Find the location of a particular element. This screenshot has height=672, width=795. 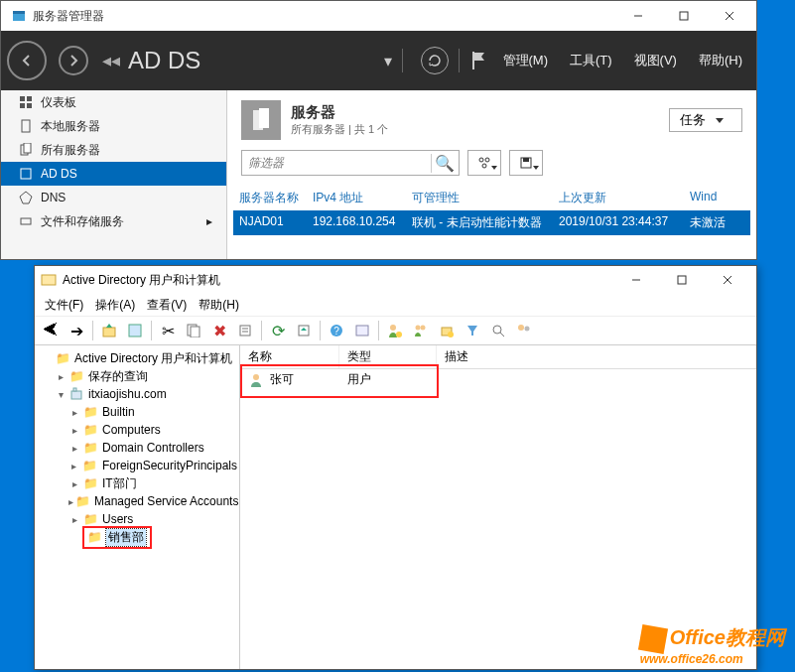

list-header: 名称 类型 描述 is located at coordinates (498, 357).